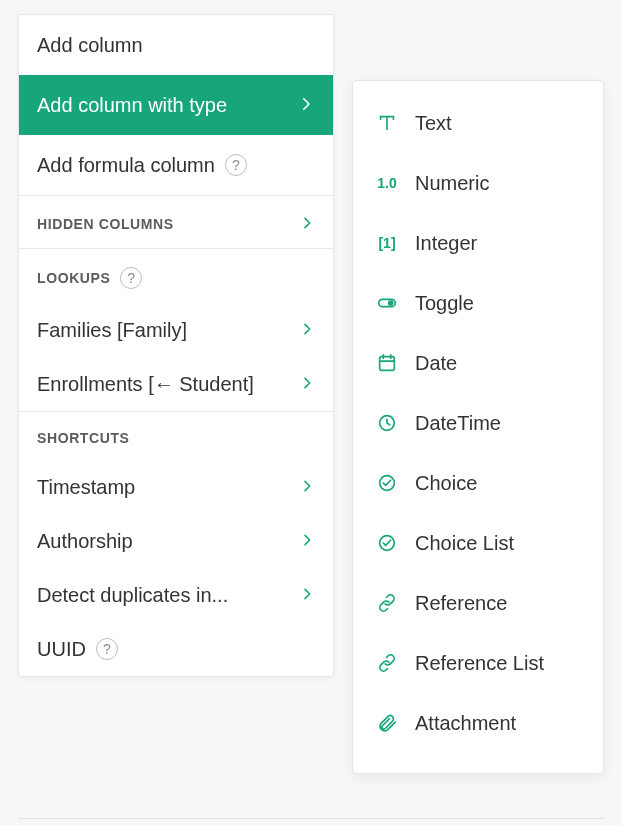 The width and height of the screenshot is (622, 825). Describe the element at coordinates (478, 303) in the screenshot. I see `type-item-toggle: Toggle` at that location.